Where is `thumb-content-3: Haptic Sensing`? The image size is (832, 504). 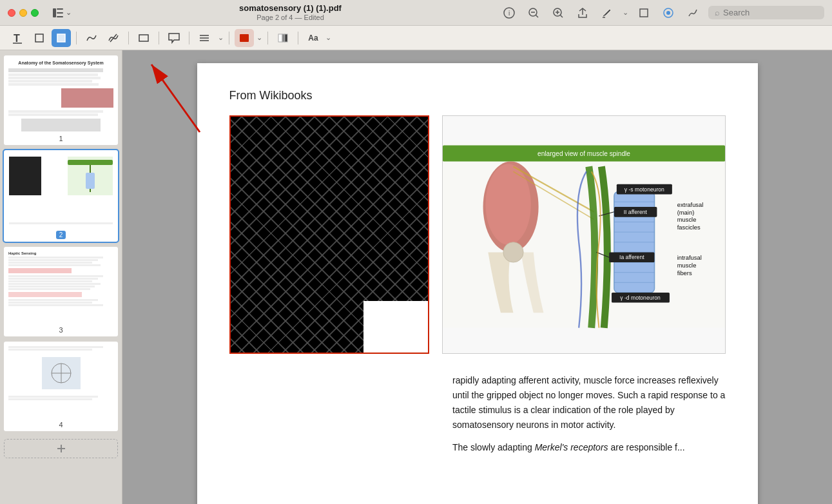 thumb-content-3: Haptic Sensing is located at coordinates (61, 286).